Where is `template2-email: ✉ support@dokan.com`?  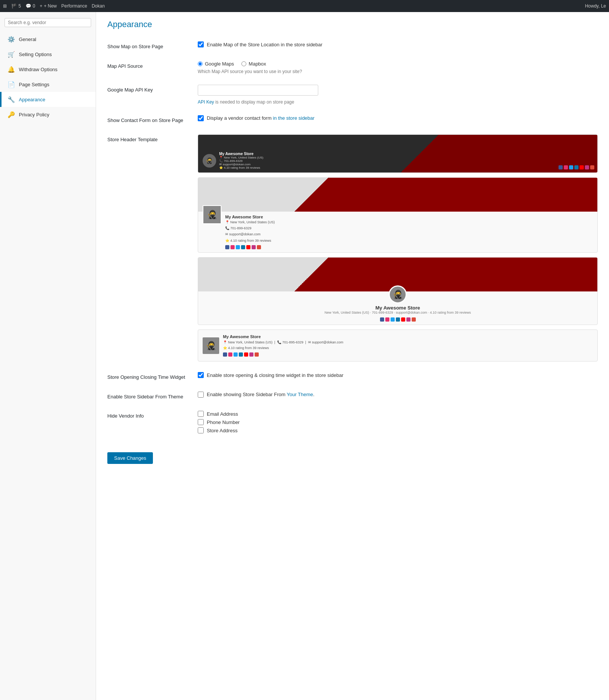
template2-email: ✉ support@dokan.com is located at coordinates (250, 234).